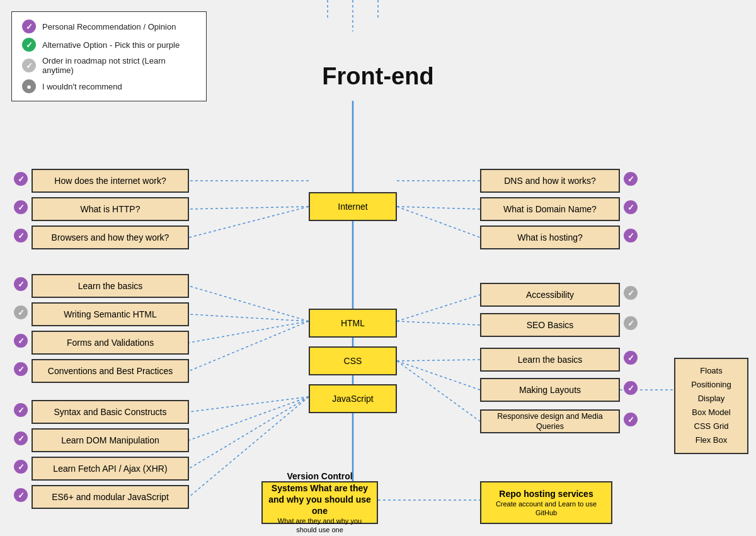 The image size is (756, 536). What do you see at coordinates (29, 26) in the screenshot?
I see `legend-icon-personal: ✓` at bounding box center [29, 26].